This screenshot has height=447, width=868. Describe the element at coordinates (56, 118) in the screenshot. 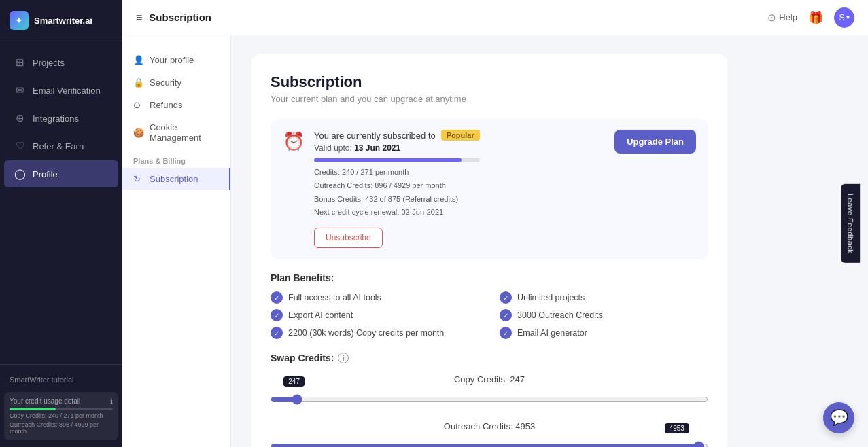

I see `sidebar-item-label: Integrations` at that location.